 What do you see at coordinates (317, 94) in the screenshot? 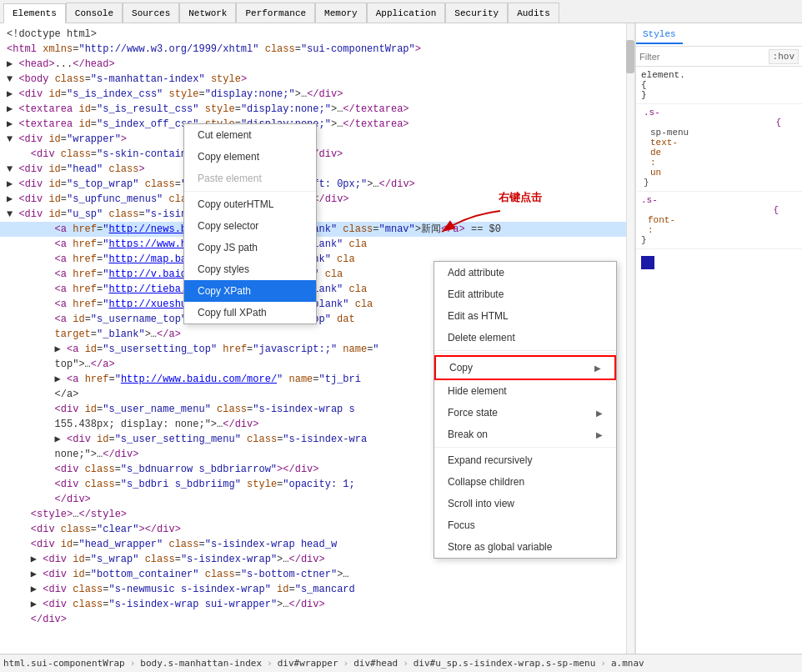
I see `dom-line-5: ▶ <div id="s_is_index_css" style="displa…` at bounding box center [317, 94].